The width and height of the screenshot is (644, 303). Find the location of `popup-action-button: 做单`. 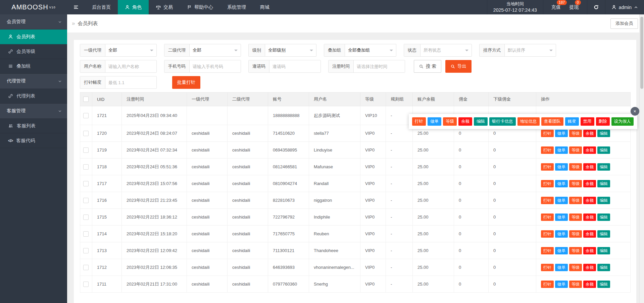

popup-action-button: 做单 is located at coordinates (434, 121).